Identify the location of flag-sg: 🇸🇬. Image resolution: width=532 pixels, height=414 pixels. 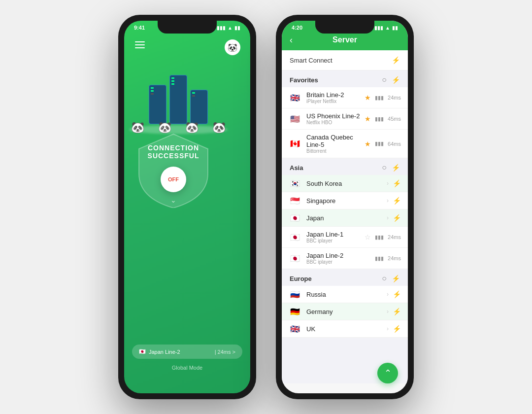
(295, 201).